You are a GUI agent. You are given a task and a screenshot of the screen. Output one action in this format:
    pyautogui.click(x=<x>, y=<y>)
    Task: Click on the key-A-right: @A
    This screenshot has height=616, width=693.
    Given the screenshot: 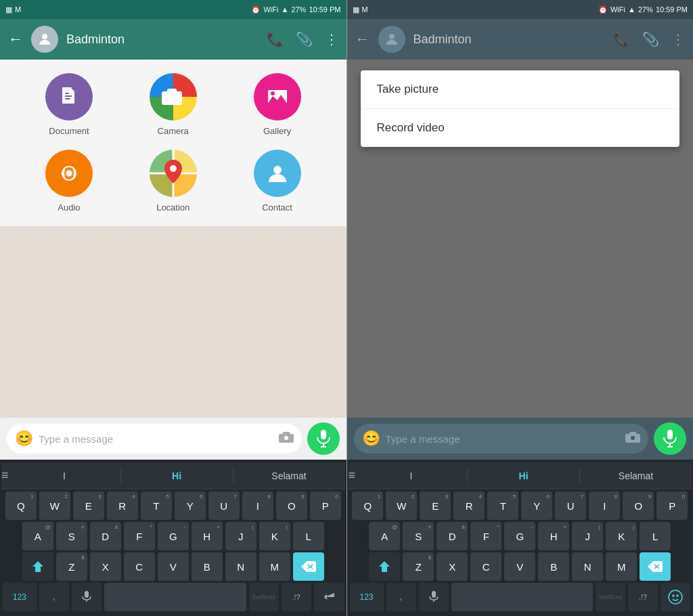 What is the action you would take?
    pyautogui.click(x=384, y=536)
    